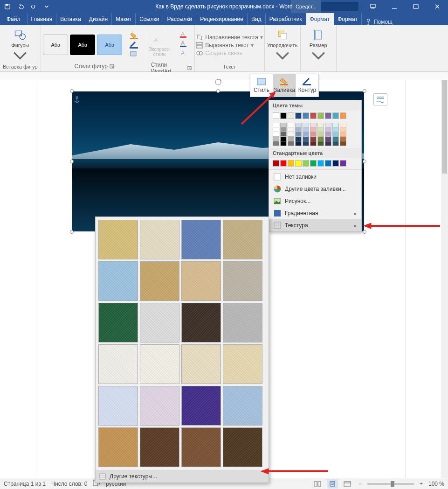  What do you see at coordinates (391, 484) in the screenshot?
I see `zoom-slider` at bounding box center [391, 484].